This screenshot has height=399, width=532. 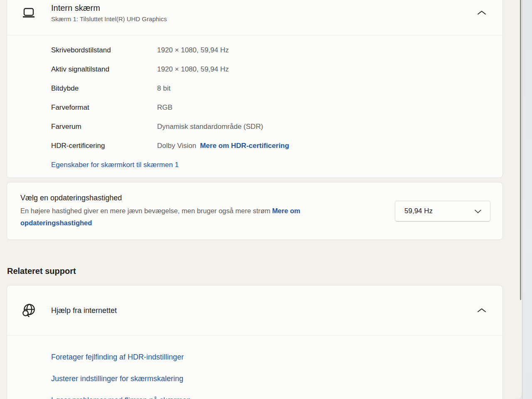 What do you see at coordinates (520, 150) in the screenshot?
I see `scrollbar` at bounding box center [520, 150].